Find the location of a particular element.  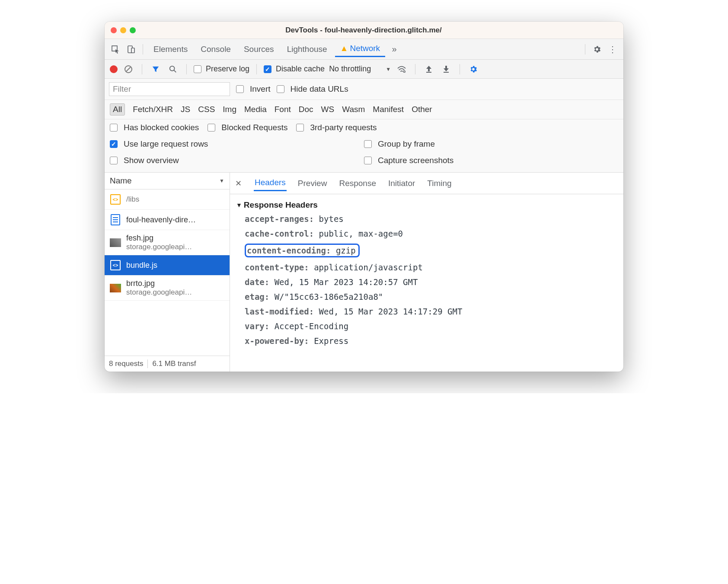

blocked-requests-label: Blocked Requests is located at coordinates (254, 128).